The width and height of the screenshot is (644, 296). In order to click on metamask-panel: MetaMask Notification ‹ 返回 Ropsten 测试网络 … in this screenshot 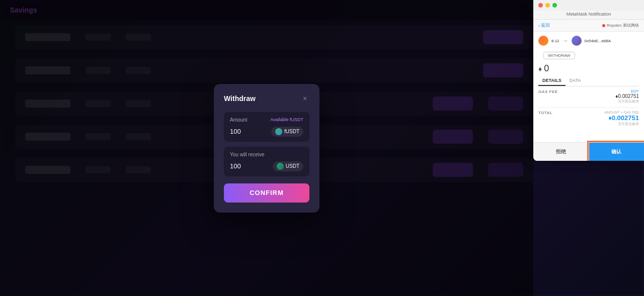, I will do `click(589, 80)`.